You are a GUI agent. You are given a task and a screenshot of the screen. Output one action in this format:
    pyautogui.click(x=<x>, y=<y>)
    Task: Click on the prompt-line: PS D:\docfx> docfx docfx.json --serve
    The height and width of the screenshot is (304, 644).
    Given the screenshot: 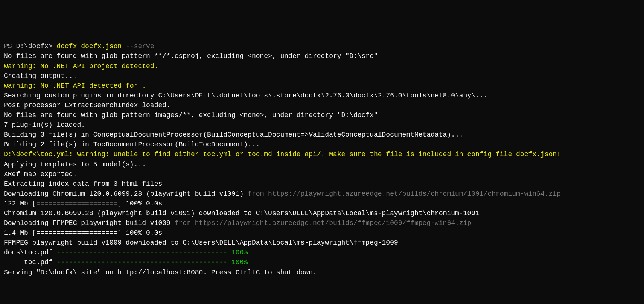 What is the action you would take?
    pyautogui.click(x=322, y=46)
    